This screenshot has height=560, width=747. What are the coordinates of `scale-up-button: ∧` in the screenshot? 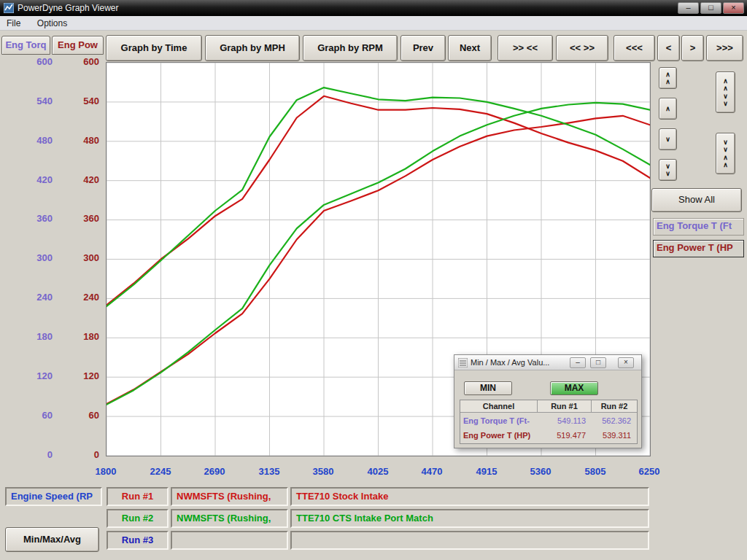 It's located at (668, 109).